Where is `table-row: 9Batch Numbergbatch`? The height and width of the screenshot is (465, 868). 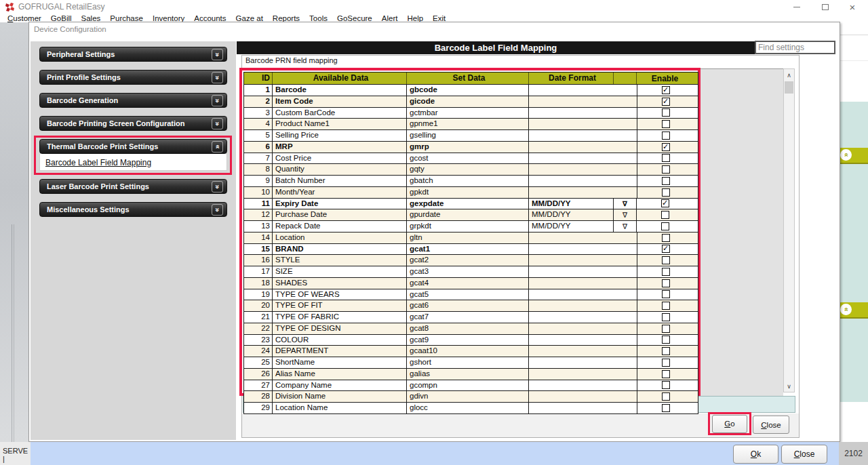
table-row: 9Batch Numbergbatch is located at coordinates (471, 182).